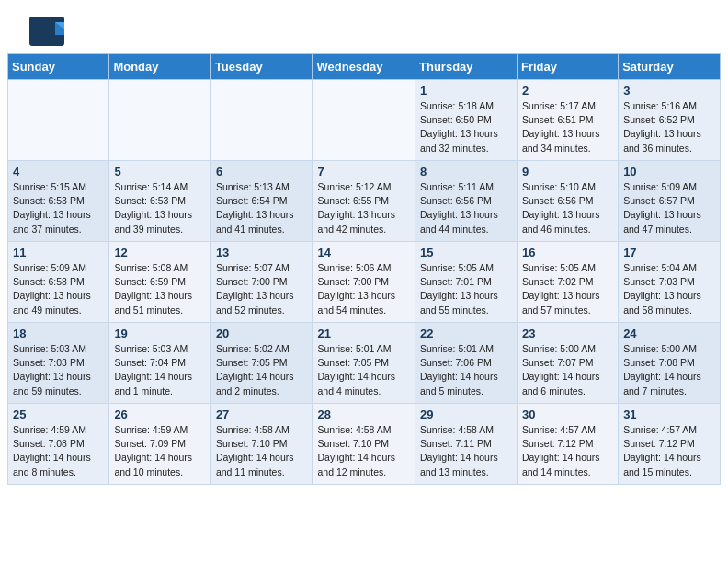 Image resolution: width=728 pixels, height=563 pixels. What do you see at coordinates (466, 370) in the screenshot?
I see `day-info: Sunrise: 5:01 AM Sunset: 7:06 PM Dayligh…` at bounding box center [466, 370].